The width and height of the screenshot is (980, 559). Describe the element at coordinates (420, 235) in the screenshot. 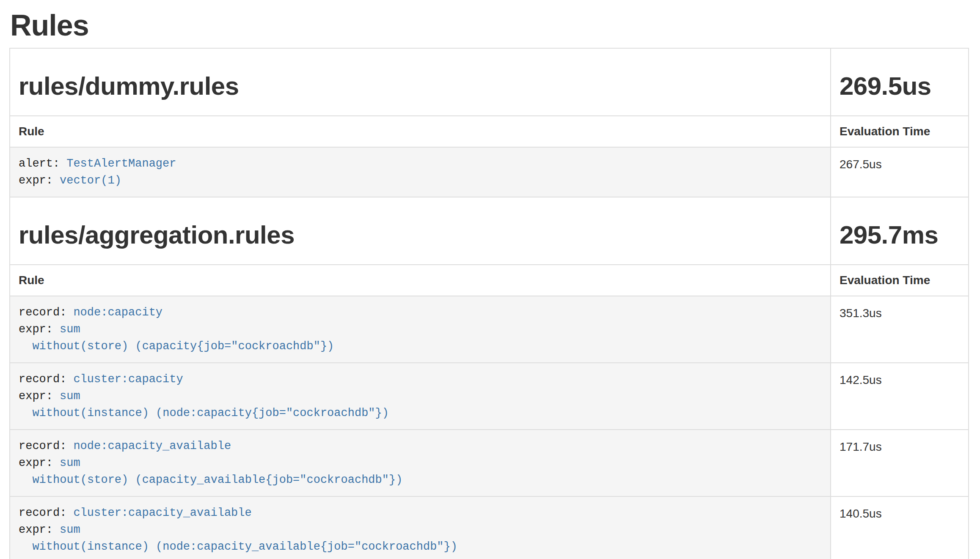

I see `rule-group-file: rules/aggregation.rules` at that location.